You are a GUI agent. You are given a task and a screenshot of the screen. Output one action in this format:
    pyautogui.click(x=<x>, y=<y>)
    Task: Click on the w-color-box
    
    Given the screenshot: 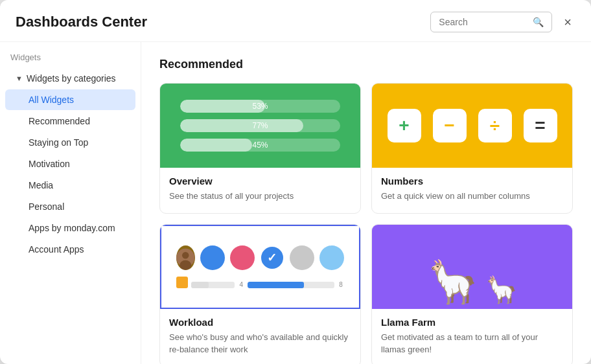 What is the action you would take?
    pyautogui.click(x=182, y=282)
    